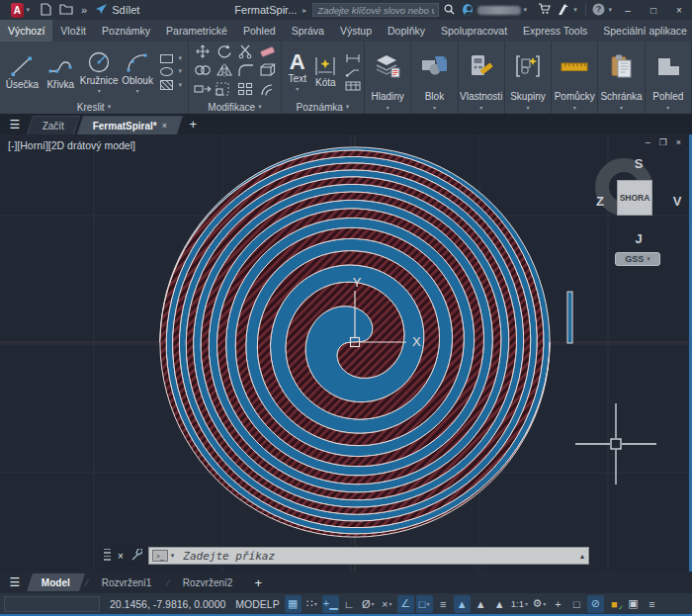 This screenshot has height=616, width=692. I want to click on ribbon-tab-7: Výstup, so click(356, 31).